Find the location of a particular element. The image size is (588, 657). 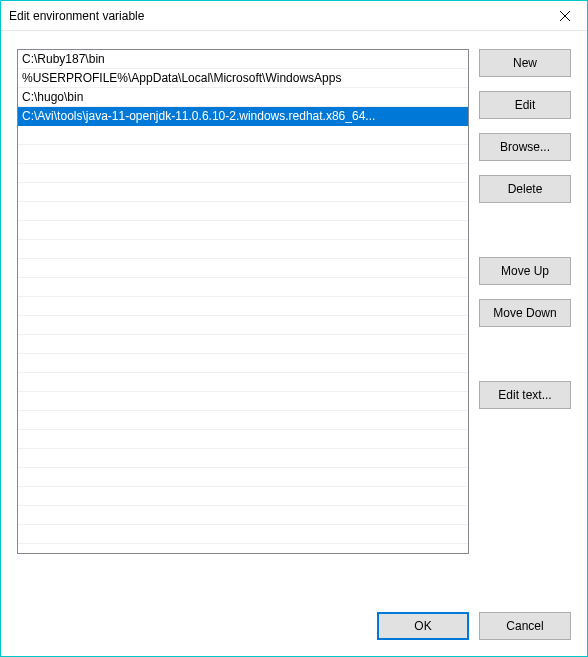

close-icon is located at coordinates (565, 16).